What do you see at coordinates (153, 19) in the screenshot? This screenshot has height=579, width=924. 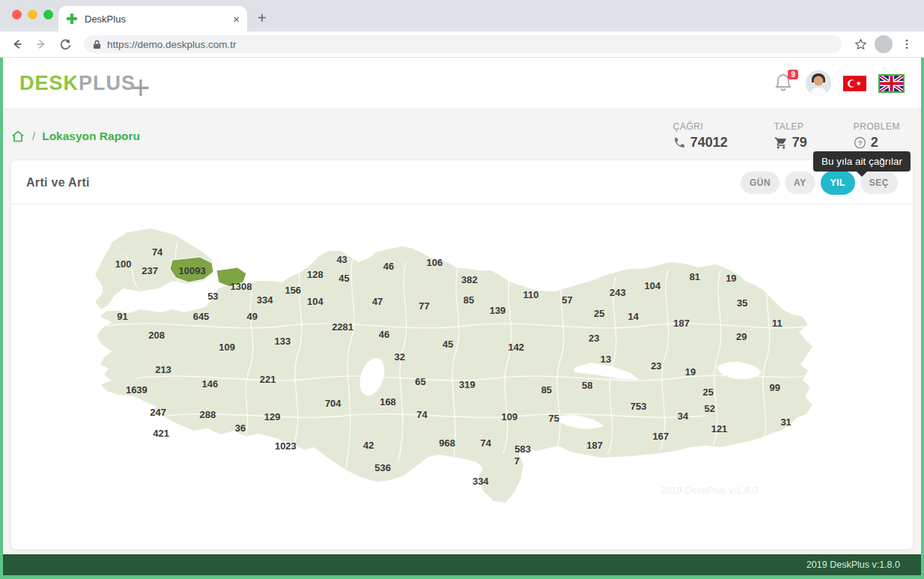 I see `browser-tab: DeskPlus ×` at bounding box center [153, 19].